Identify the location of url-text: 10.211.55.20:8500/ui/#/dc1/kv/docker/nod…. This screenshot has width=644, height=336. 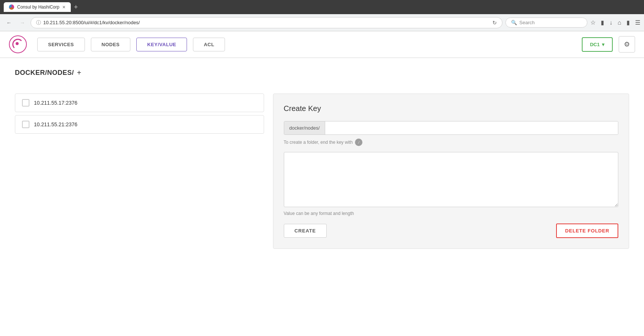
(267, 22).